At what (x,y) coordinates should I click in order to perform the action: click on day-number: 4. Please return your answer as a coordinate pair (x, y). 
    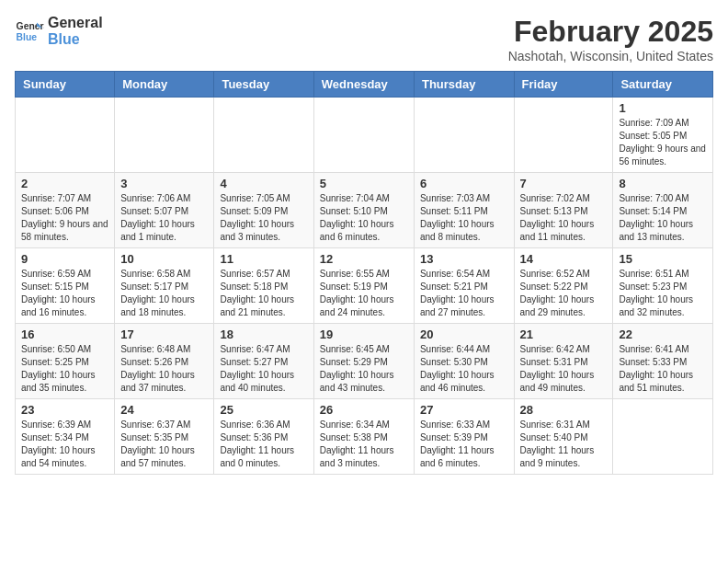
    Looking at the image, I should click on (263, 184).